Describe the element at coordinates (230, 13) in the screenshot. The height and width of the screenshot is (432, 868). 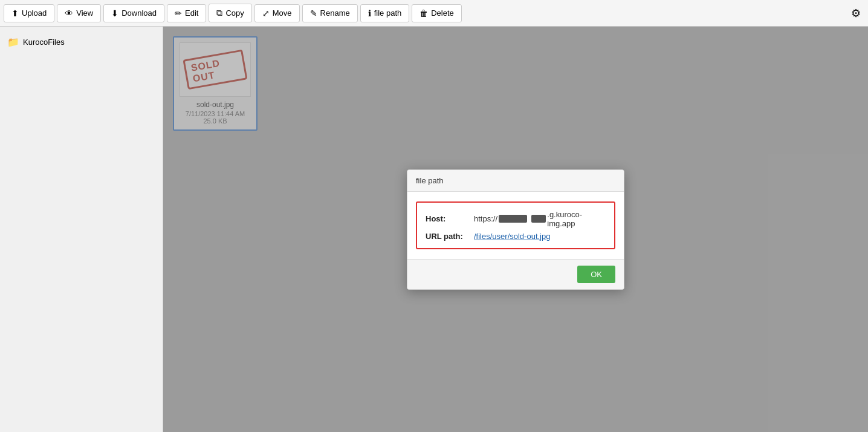
I see `copy-button: ⧉ Copy` at that location.